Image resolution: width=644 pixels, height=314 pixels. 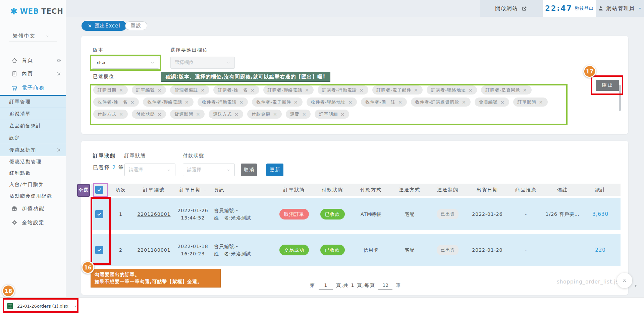 What do you see at coordinates (116, 102) in the screenshot?
I see `field-tag: 收件者-姓 名×` at bounding box center [116, 102].